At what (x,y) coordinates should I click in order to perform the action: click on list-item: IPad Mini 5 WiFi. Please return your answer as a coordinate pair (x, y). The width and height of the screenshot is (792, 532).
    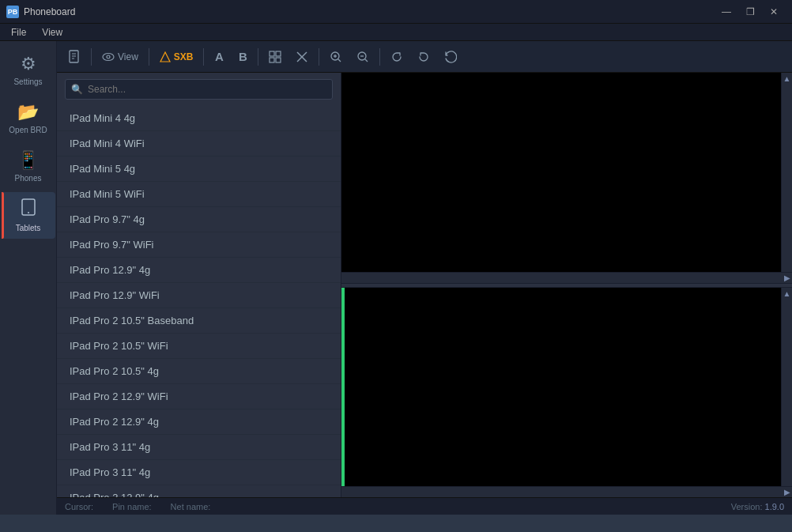
    Looking at the image, I should click on (199, 194).